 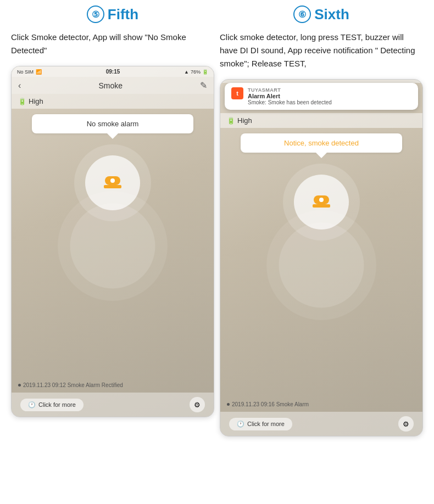 What do you see at coordinates (196, 72) in the screenshot?
I see `fifth-battery-pct: 76%` at bounding box center [196, 72].